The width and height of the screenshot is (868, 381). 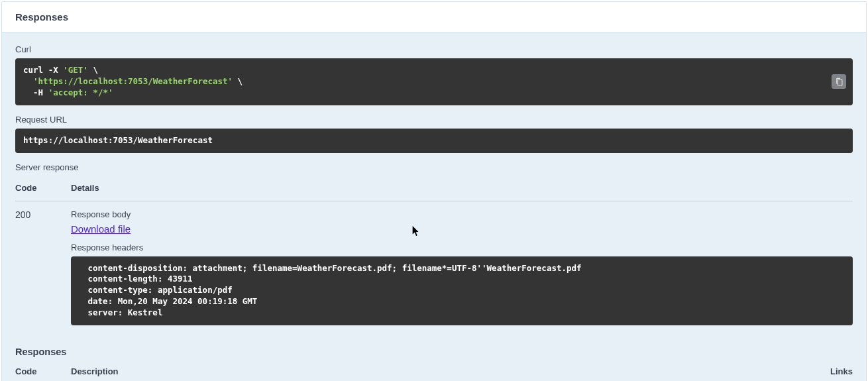 What do you see at coordinates (839, 82) in the screenshot?
I see `clipboard-icon` at bounding box center [839, 82].